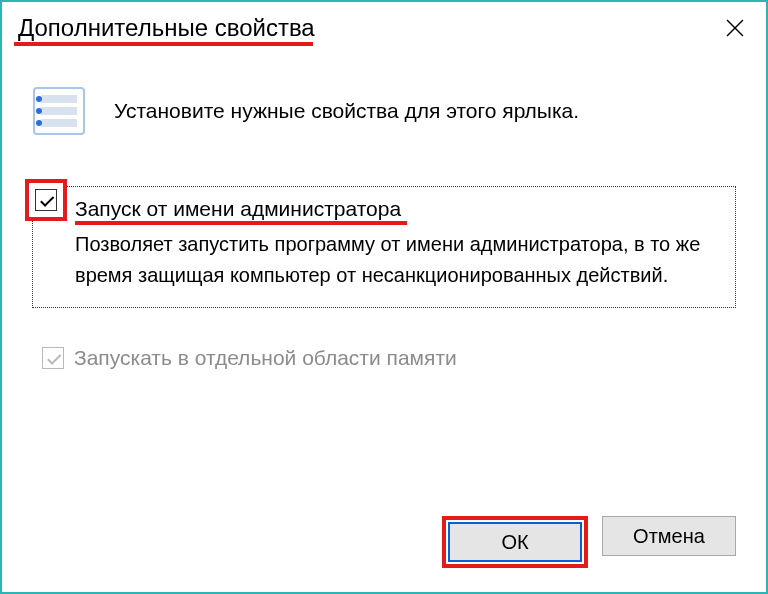 The height and width of the screenshot is (594, 768). What do you see at coordinates (515, 542) in the screenshot?
I see `ok-button: ОК` at bounding box center [515, 542].